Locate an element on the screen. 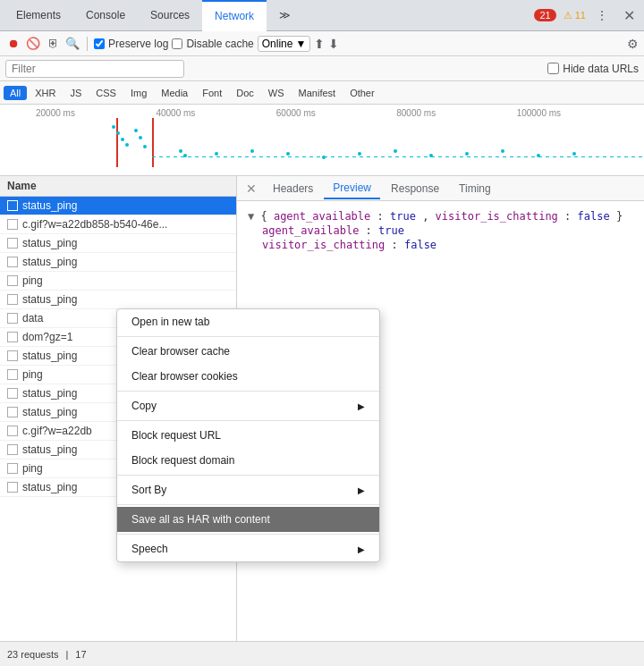  request-row-3: status_ping is located at coordinates (118, 263).